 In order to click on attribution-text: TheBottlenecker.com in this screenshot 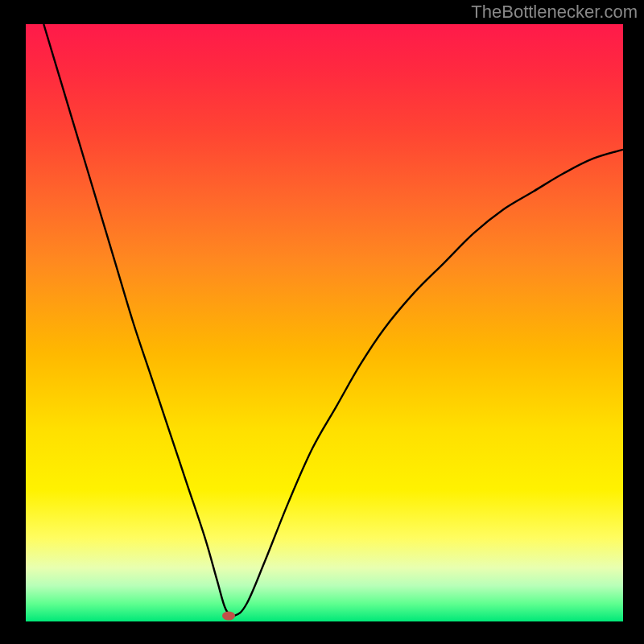, I will do `click(554, 12)`.